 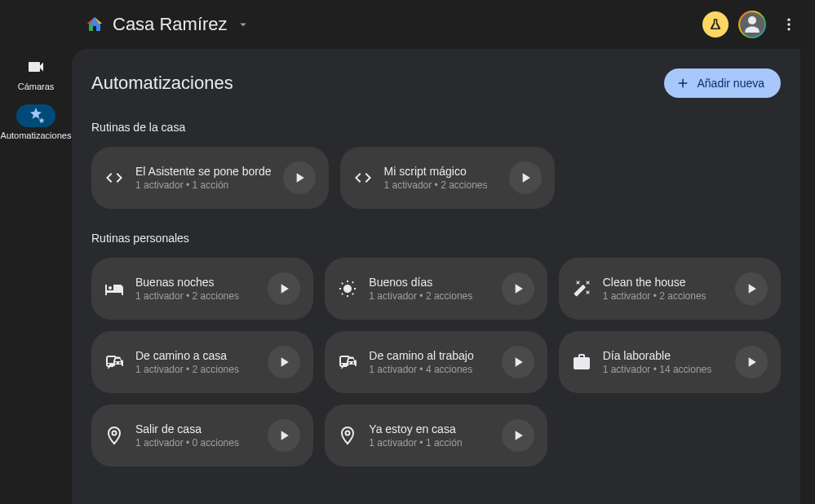 What do you see at coordinates (429, 435) in the screenshot?
I see `card-text: Ya estoy en casa 1 activador • 1 acción` at bounding box center [429, 435].